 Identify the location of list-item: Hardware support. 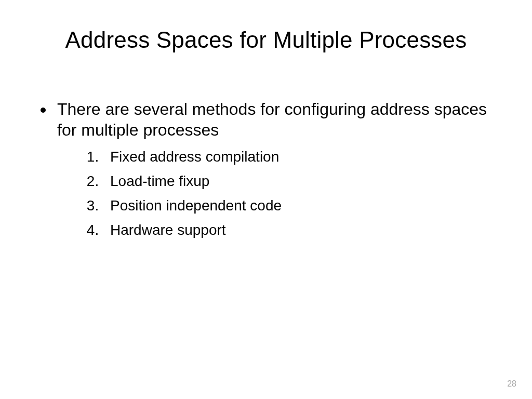
(299, 230).